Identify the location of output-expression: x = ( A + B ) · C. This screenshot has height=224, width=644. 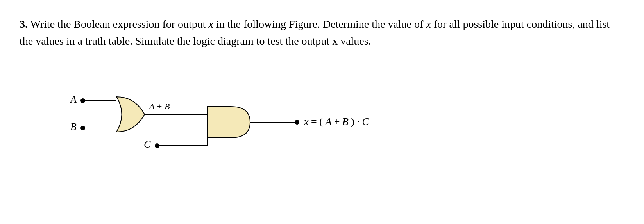
(336, 121).